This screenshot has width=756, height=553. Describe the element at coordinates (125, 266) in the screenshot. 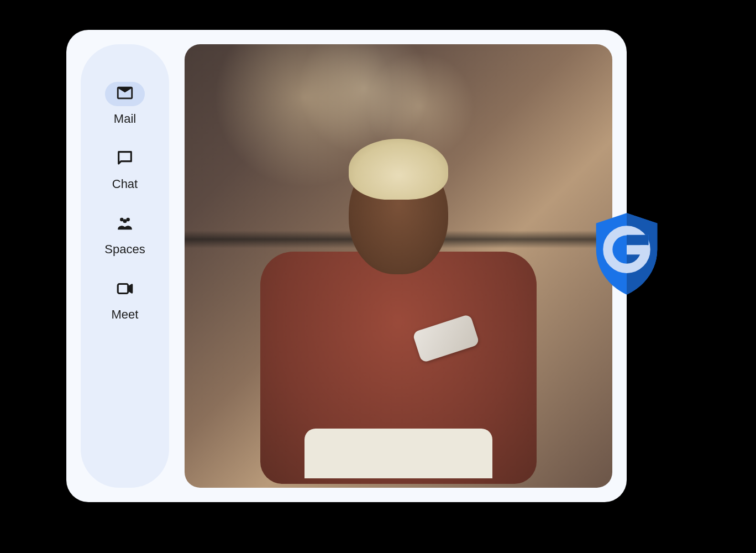

I see `sidebar: Mail Chat Spaces Mee` at that location.